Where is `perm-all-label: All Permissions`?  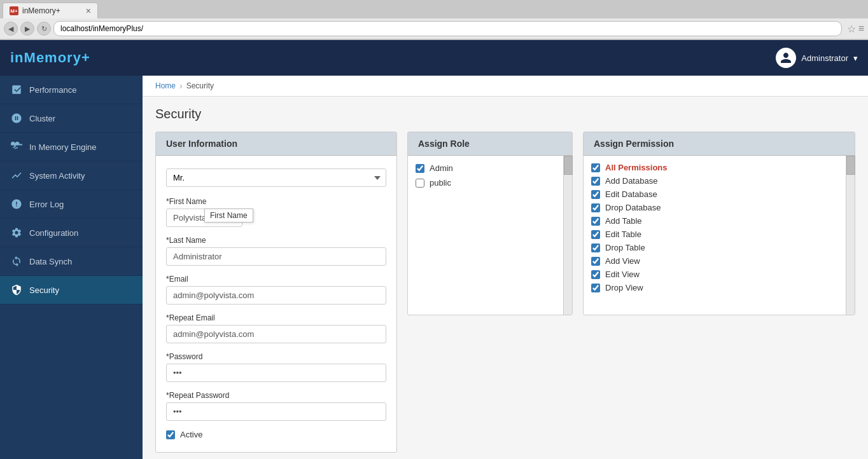
perm-all-label: All Permissions is located at coordinates (636, 168).